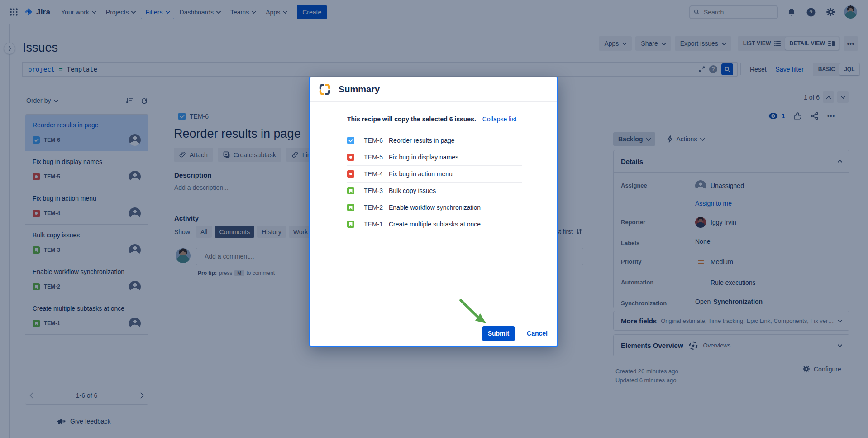  Describe the element at coordinates (434, 207) in the screenshot. I see `issue-summary: Enable workflow synchronization` at that location.